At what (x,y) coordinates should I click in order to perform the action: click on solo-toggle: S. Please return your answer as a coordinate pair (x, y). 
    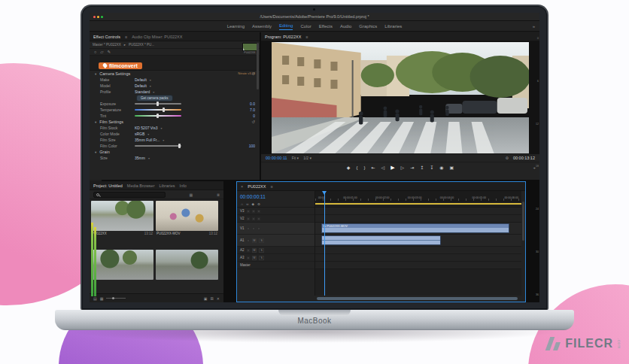
    Looking at the image, I should click on (261, 241).